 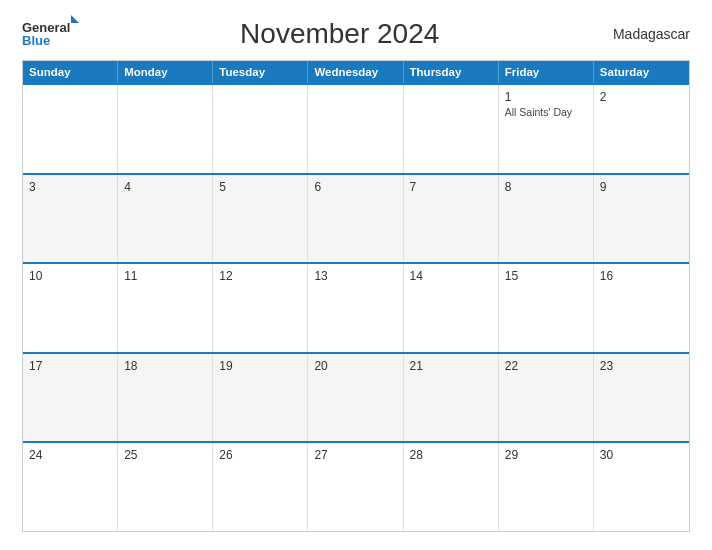 I want to click on calendar-cell: 9, so click(x=642, y=219).